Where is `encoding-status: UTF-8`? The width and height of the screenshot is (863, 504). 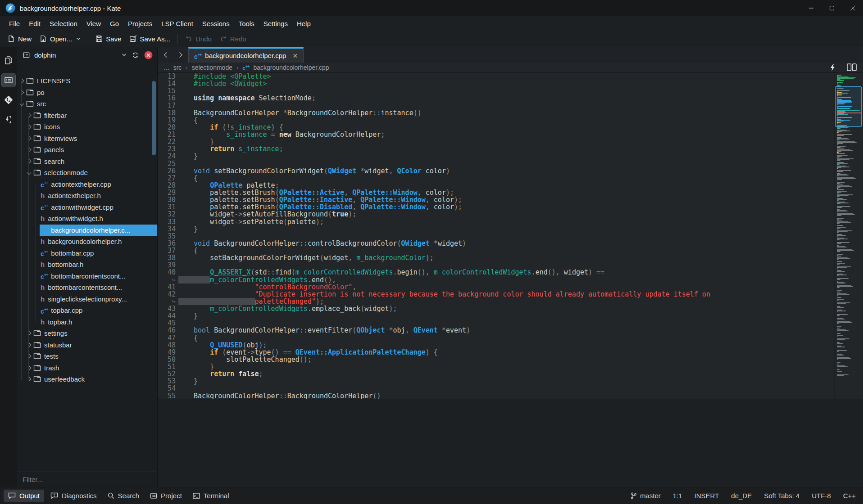 encoding-status: UTF-8 is located at coordinates (822, 496).